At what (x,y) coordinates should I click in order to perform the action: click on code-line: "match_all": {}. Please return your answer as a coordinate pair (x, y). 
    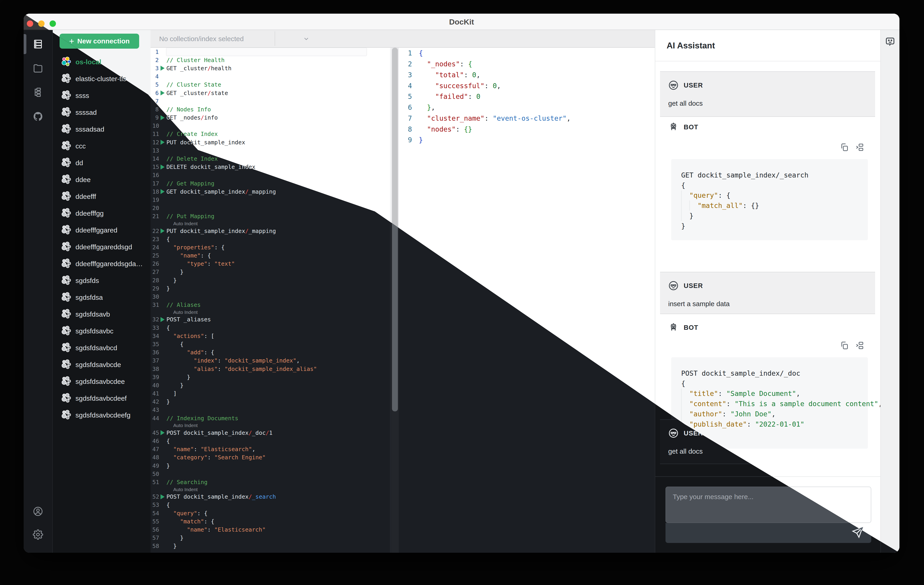
    Looking at the image, I should click on (771, 206).